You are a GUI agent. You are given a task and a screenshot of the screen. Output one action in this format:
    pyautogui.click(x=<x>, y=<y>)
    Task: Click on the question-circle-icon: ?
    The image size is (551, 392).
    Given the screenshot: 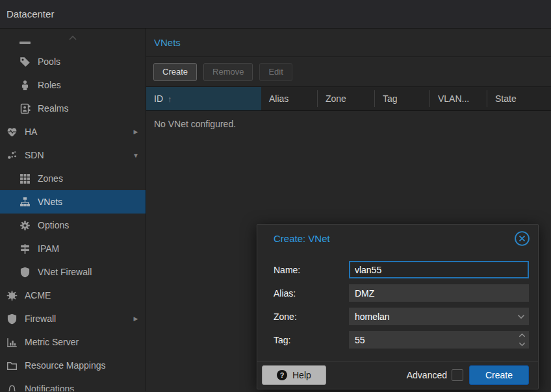 What is the action you would take?
    pyautogui.click(x=282, y=375)
    